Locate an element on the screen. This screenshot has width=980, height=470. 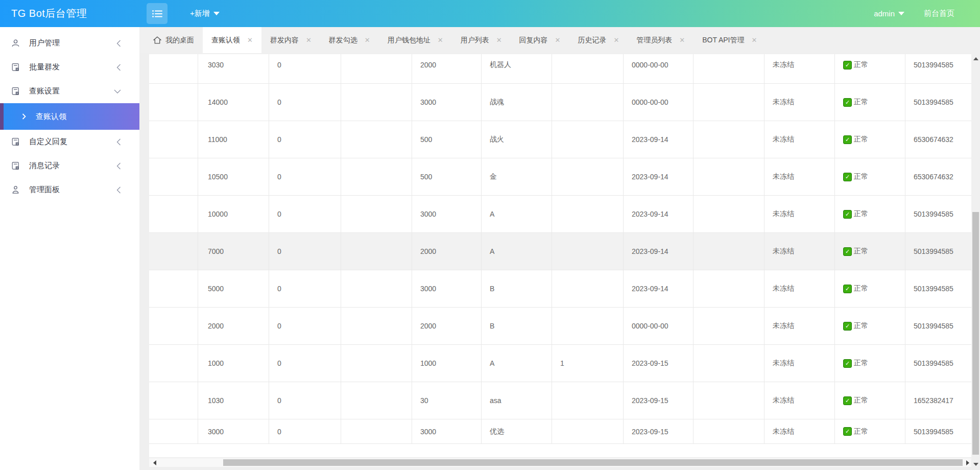
scroll-left-arrow-icon is located at coordinates (154, 463).